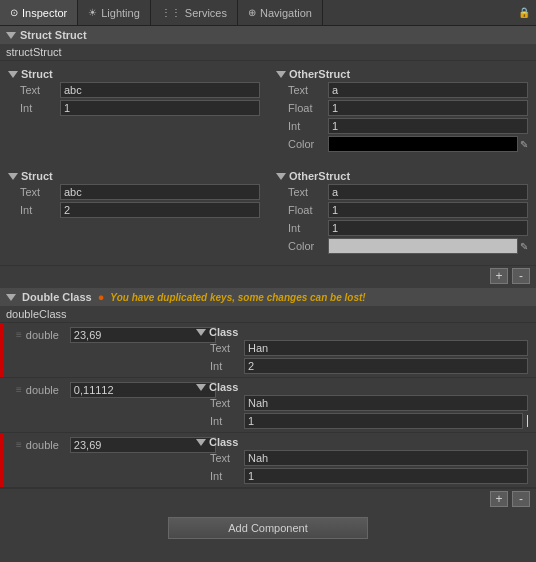  Describe the element at coordinates (402, 110) in the screenshot. I see `other-struct-group-1: OtherStruct Text Float Int Color` at that location.